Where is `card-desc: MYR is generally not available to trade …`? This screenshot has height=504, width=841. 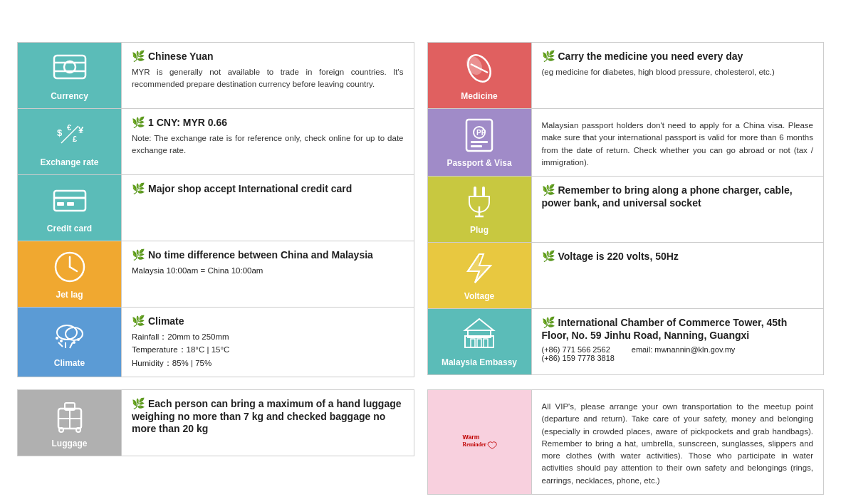 card-desc: MYR is generally not available to trade … is located at coordinates (268, 78).